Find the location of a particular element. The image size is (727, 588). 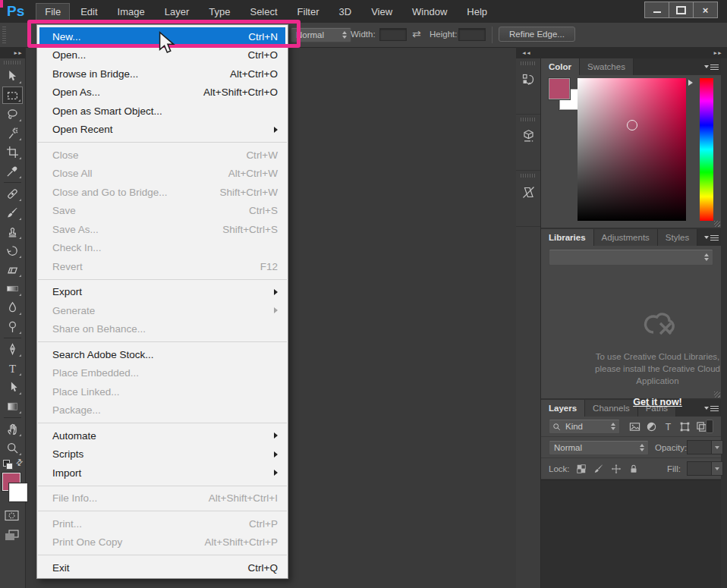

tab-swatches: Swatches is located at coordinates (607, 67).